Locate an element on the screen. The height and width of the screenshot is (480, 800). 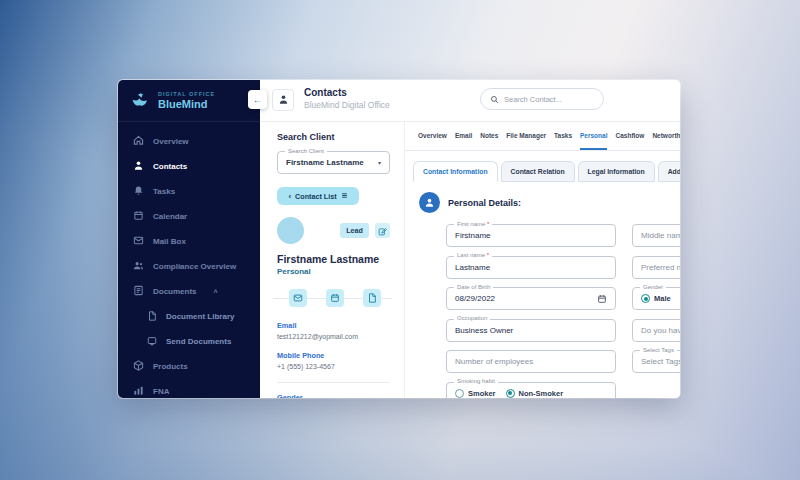
edit-client-button is located at coordinates (382, 230).